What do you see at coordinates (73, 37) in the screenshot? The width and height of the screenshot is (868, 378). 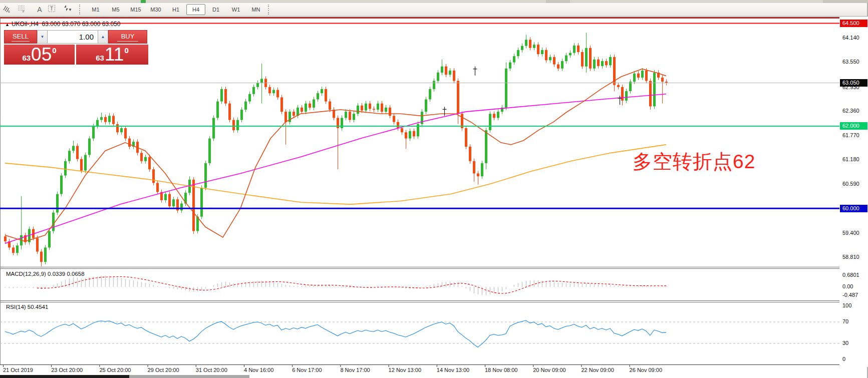 I see `volume-input` at bounding box center [73, 37].